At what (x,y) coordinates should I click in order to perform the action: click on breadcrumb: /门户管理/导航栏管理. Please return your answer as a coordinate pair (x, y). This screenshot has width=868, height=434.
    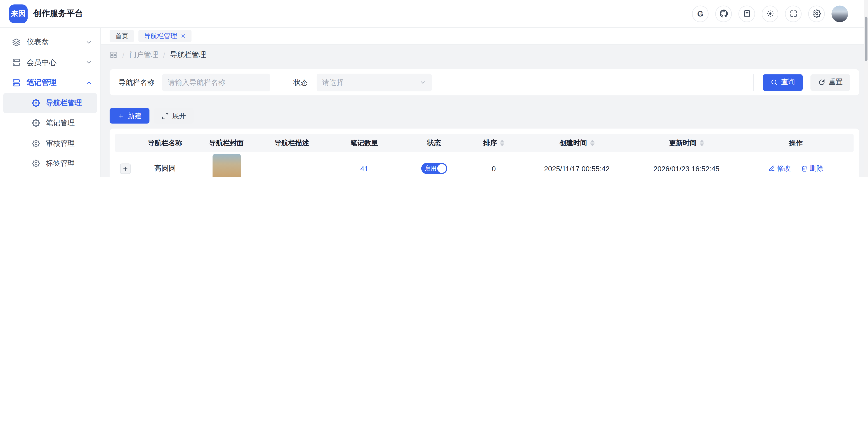
    Looking at the image, I should click on (485, 55).